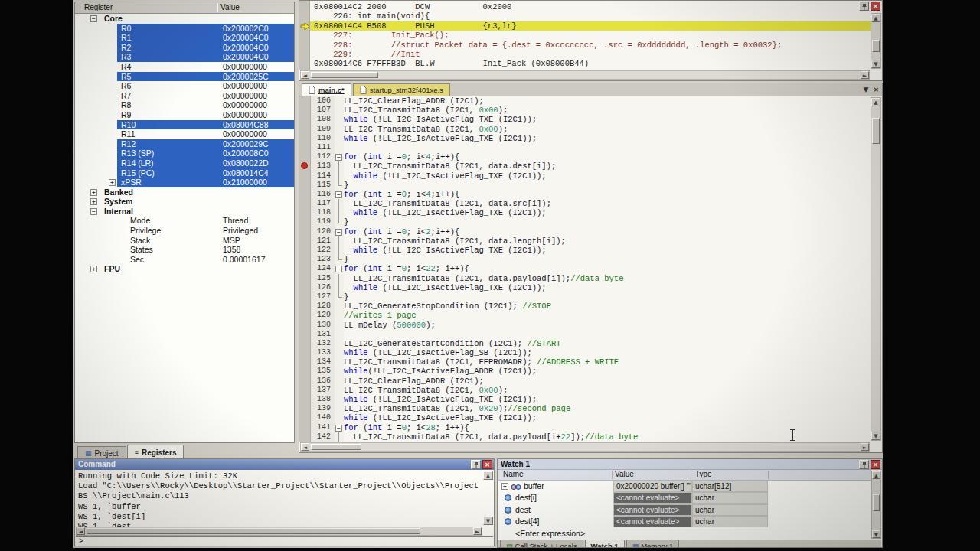  What do you see at coordinates (585, 344) in the screenshot?
I see `code-line-132: 132LL_I2C_GenerateStartCondition (I2C1);…` at bounding box center [585, 344].